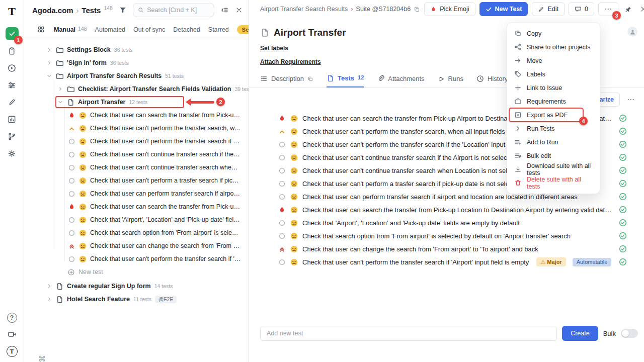  What do you see at coordinates (584, 121) in the screenshot?
I see `annotation-step-4: 4` at bounding box center [584, 121].